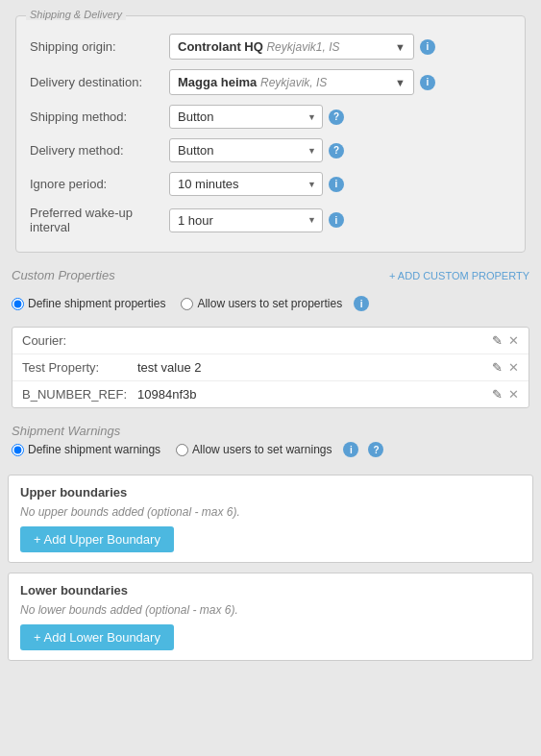  I want to click on properties-table: Courier: ✎ ✕ Test Property: test value 2…, so click(271, 367).